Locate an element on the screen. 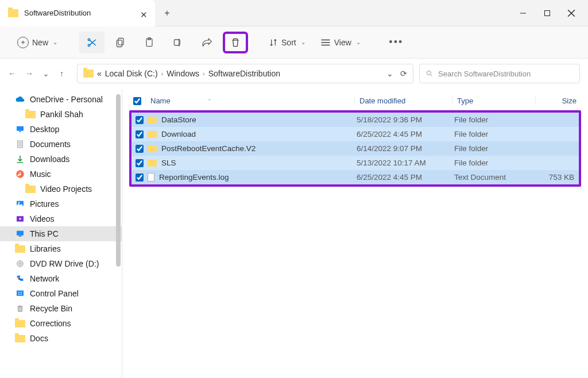 The width and height of the screenshot is (588, 378). sidebar-item: Docs is located at coordinates (61, 338).